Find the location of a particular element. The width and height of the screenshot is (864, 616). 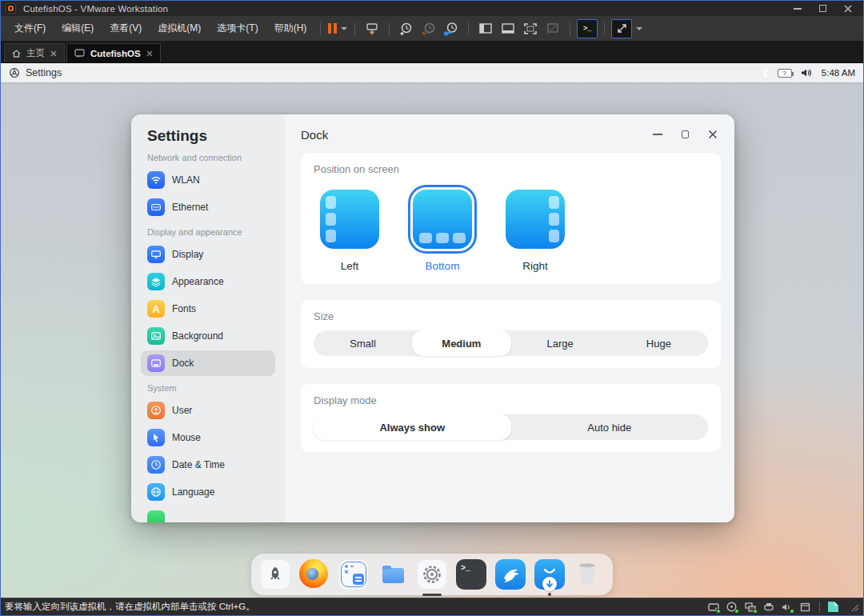

settings-maximize-button is located at coordinates (686, 134).